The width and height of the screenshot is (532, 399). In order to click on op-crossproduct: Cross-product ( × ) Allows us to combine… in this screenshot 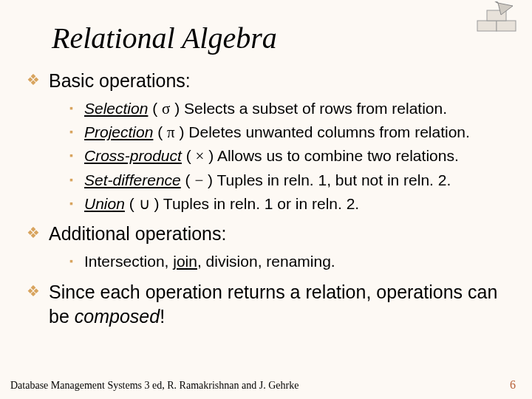, I will do `click(287, 156)`.